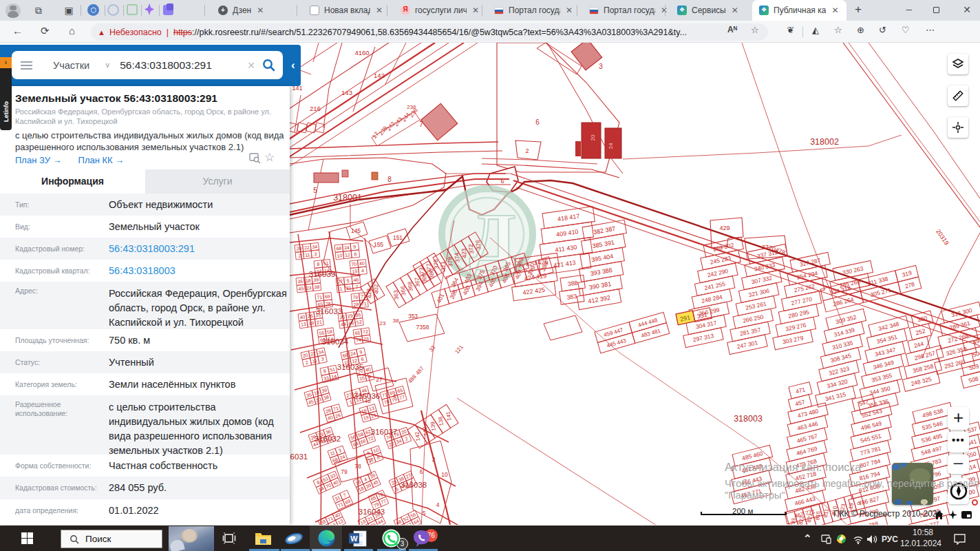  Describe the element at coordinates (356, 231) in the screenshot. I see `svg-text: 145` at that location.